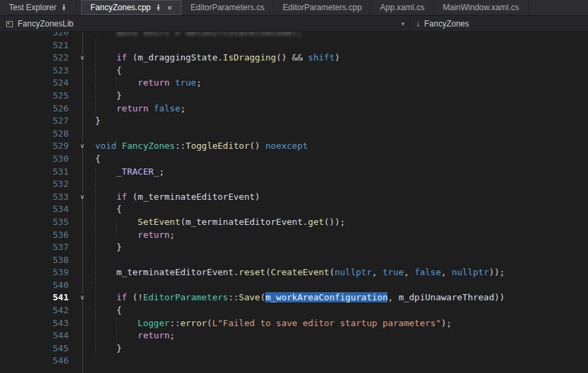 The width and height of the screenshot is (588, 373). I want to click on line-number: 534, so click(37, 209).